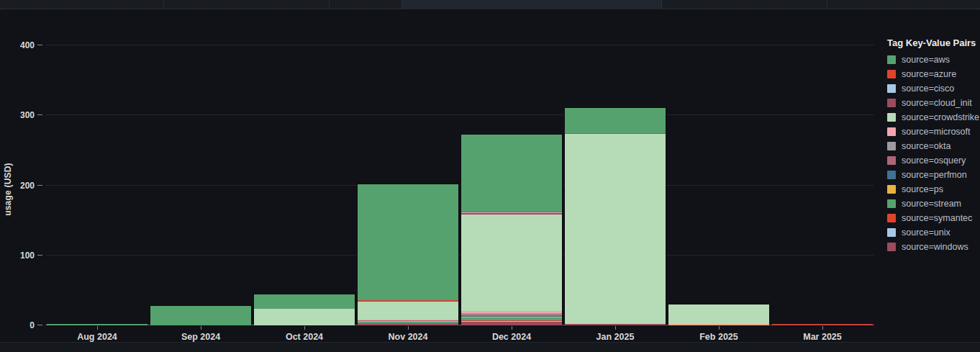 The height and width of the screenshot is (352, 980). What do you see at coordinates (933, 247) in the screenshot?
I see `legend-item-windows: source=windows` at bounding box center [933, 247].